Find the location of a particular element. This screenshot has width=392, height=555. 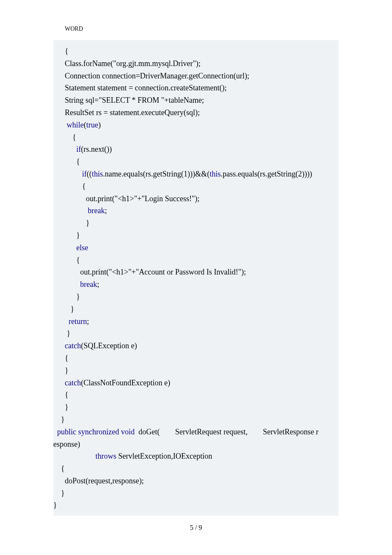

code-line: else is located at coordinates (196, 248).